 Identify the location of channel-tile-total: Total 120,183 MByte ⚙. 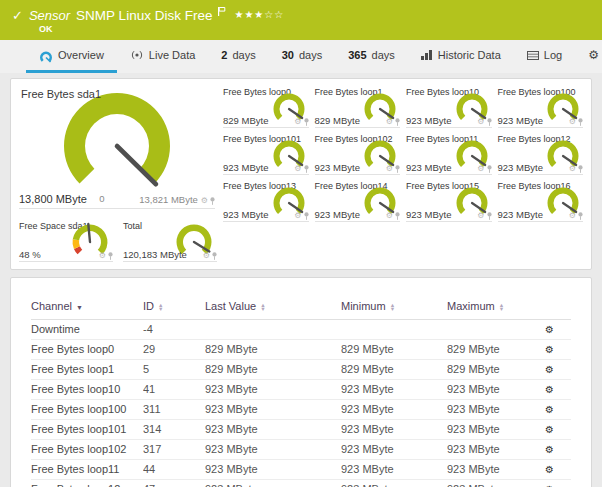
(170, 241).